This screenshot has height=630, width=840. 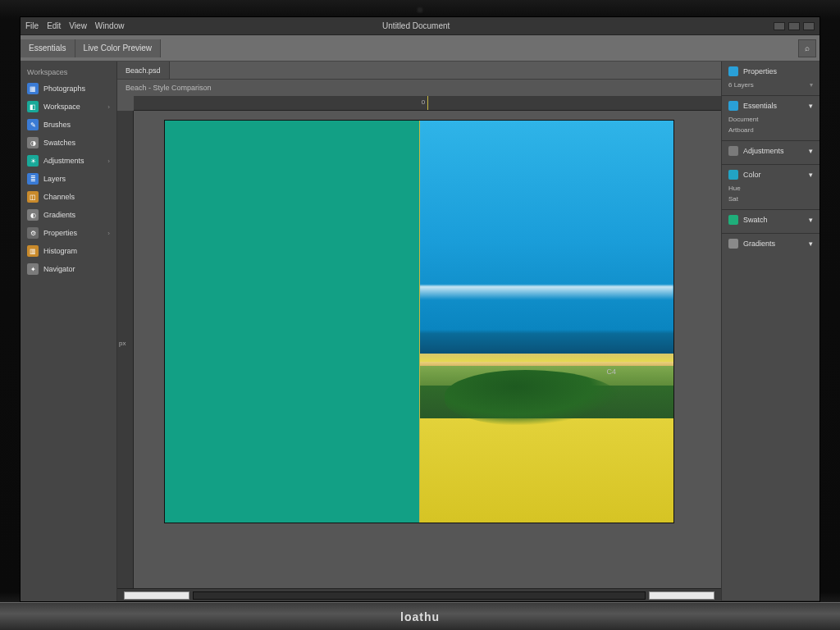 What do you see at coordinates (33, 233) in the screenshot?
I see `properties-icon: ⚙` at bounding box center [33, 233].